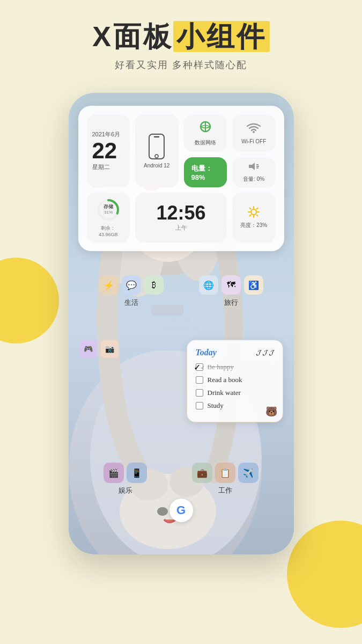 The height and width of the screenshot is (644, 362). Describe the element at coordinates (206, 353) in the screenshot. I see `todo-title: Today` at that location.